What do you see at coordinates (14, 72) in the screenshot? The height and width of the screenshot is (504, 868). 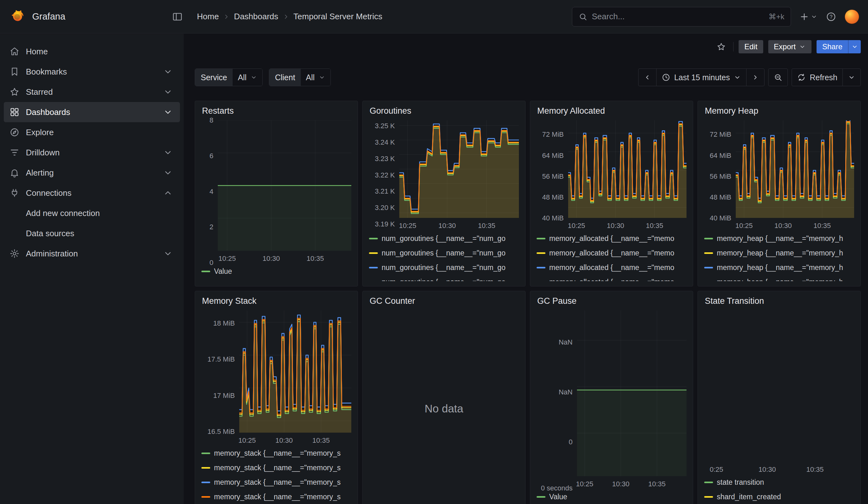 I see `bookmark-icon` at bounding box center [14, 72].